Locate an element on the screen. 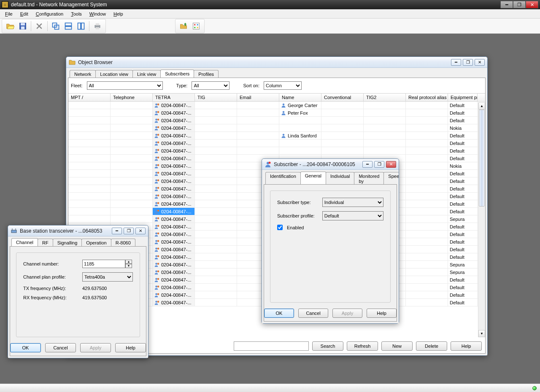 The width and height of the screenshot is (540, 392). menu-configuration: Configuration is located at coordinates (50, 14).